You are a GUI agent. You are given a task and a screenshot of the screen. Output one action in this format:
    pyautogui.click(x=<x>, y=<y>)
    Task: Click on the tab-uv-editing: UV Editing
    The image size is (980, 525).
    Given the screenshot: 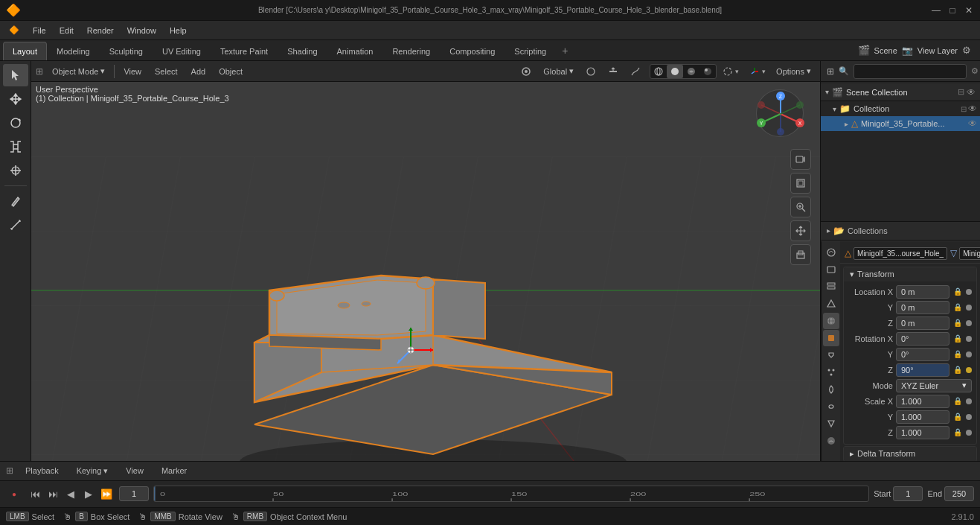 What is the action you would take?
    pyautogui.click(x=182, y=51)
    